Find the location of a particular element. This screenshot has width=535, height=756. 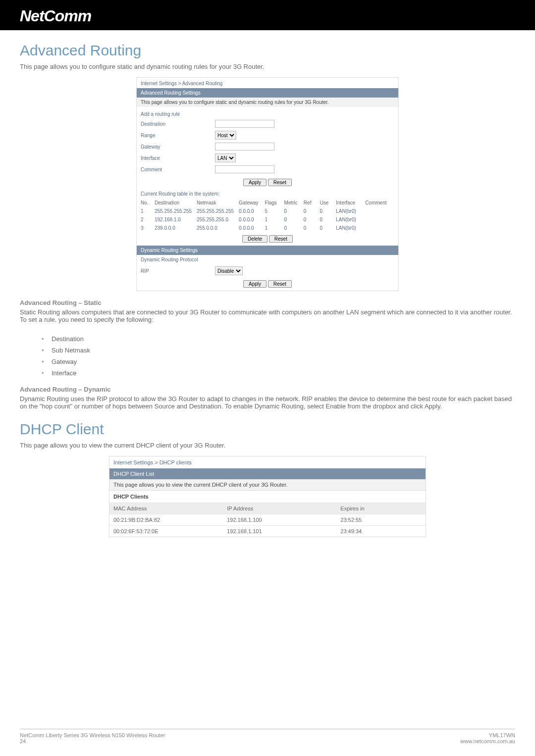

brand-logo: NetComm is located at coordinates (268, 16).